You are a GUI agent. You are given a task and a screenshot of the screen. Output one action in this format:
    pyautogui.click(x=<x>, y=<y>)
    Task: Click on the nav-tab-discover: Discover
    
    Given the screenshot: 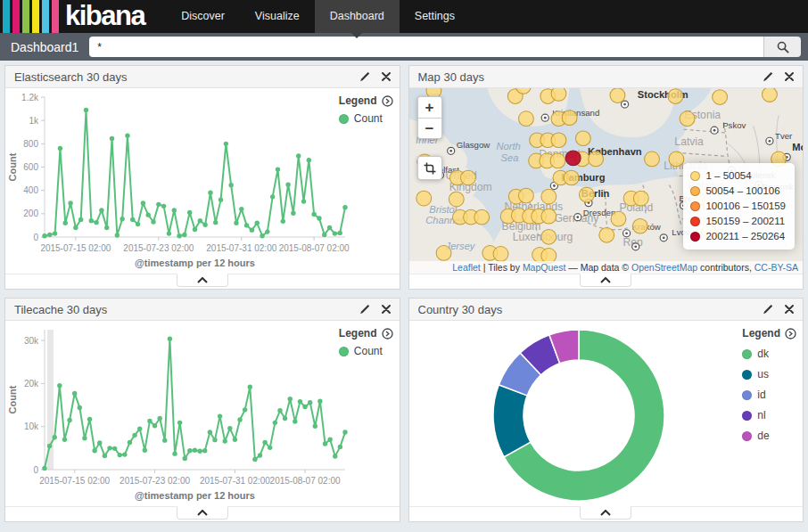 What is the action you would take?
    pyautogui.click(x=203, y=16)
    